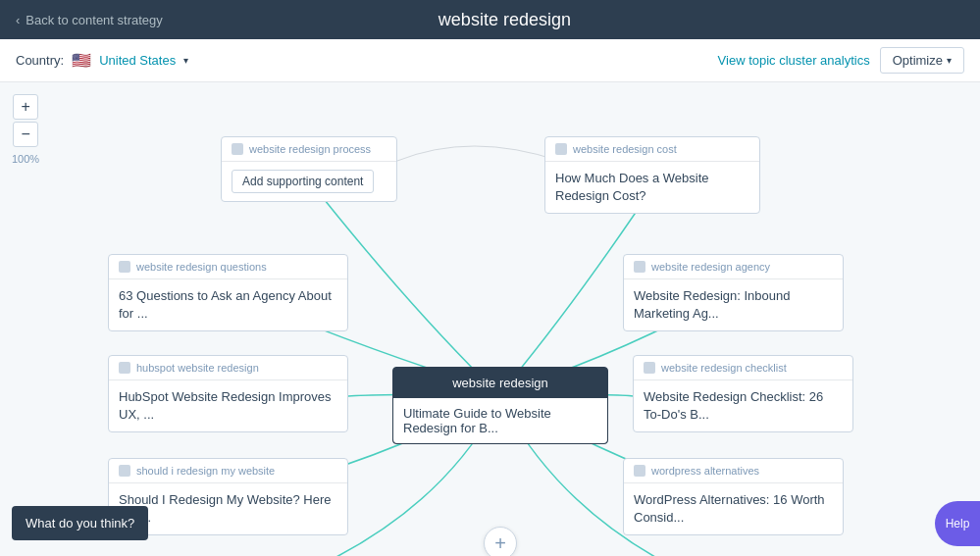 The image size is (980, 556). Describe the element at coordinates (26, 134) in the screenshot. I see `zoom-out-button: −` at that location.